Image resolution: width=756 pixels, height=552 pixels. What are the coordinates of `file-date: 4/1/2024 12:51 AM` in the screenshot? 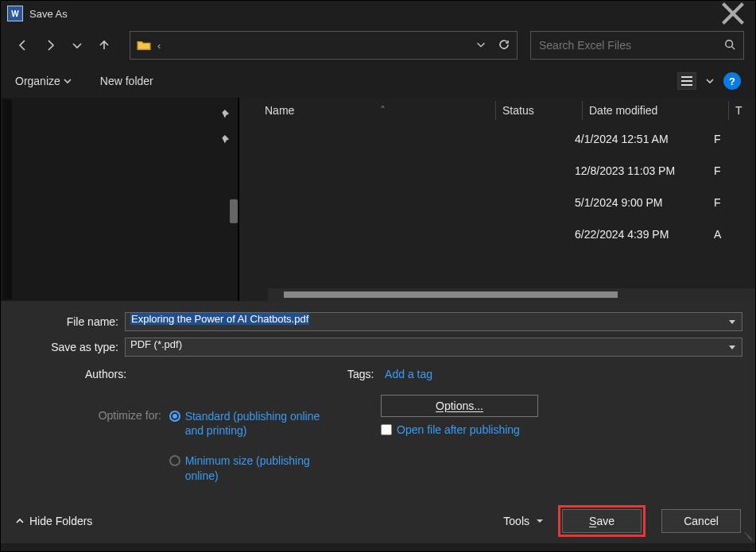 It's located at (644, 139).